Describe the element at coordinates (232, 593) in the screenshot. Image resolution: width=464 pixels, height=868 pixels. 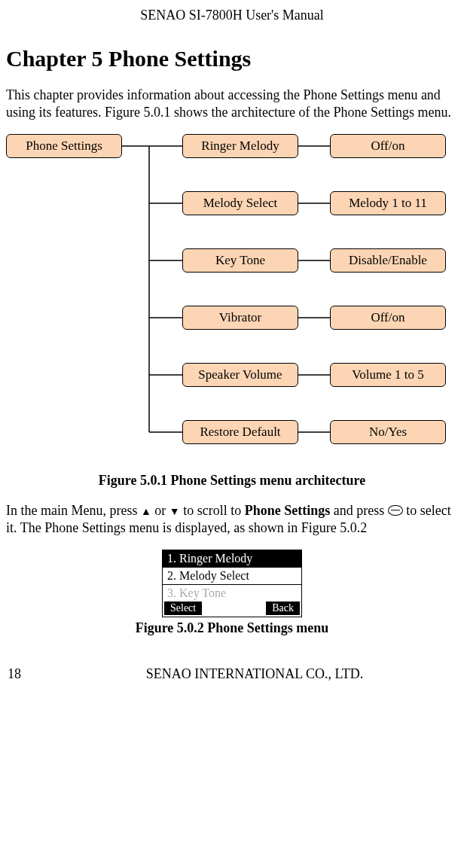
I see `menu-item-key-tone: 3. Key Tone` at that location.